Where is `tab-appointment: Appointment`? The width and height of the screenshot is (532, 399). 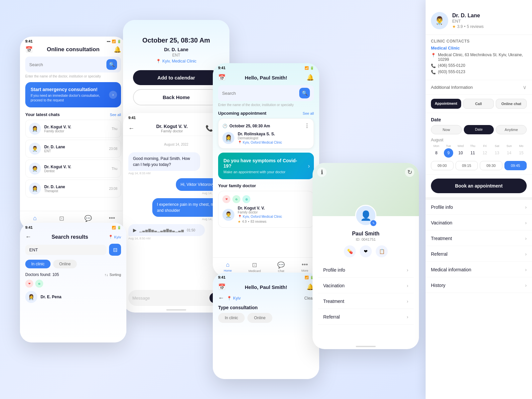 tab-appointment: Appointment is located at coordinates (446, 104).